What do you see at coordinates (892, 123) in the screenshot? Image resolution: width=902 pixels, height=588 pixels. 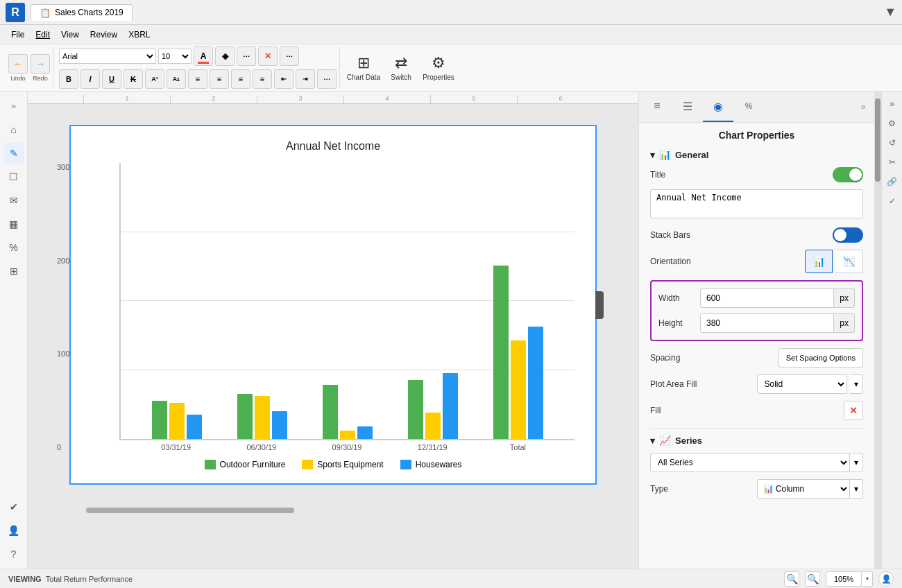 I see `far-right-settings-icon: ⚙` at bounding box center [892, 123].